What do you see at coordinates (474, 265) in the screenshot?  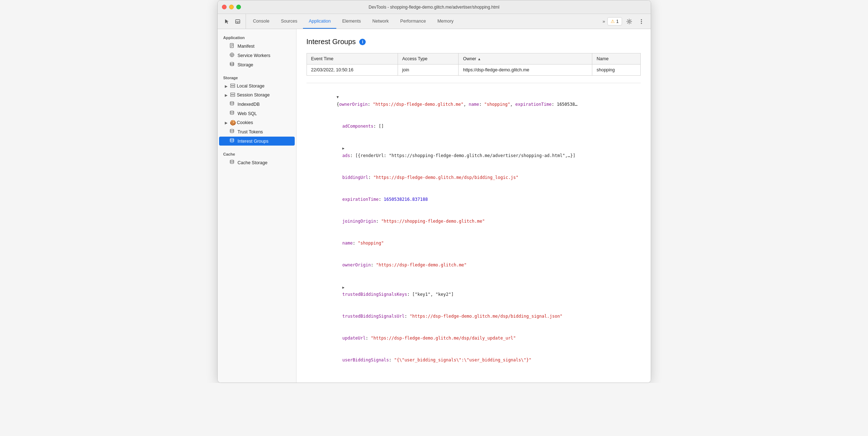 I see `json-owner-origin: ownerOrigin: "https://dsp-fledge-demo.gl…` at bounding box center [474, 265].